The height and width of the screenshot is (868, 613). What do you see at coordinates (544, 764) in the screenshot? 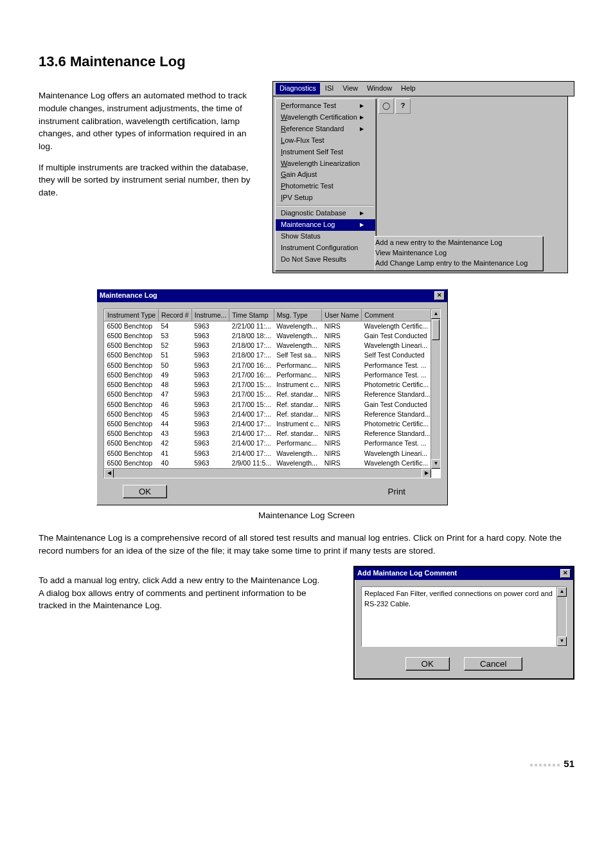
I see `page-decoration` at bounding box center [544, 764].